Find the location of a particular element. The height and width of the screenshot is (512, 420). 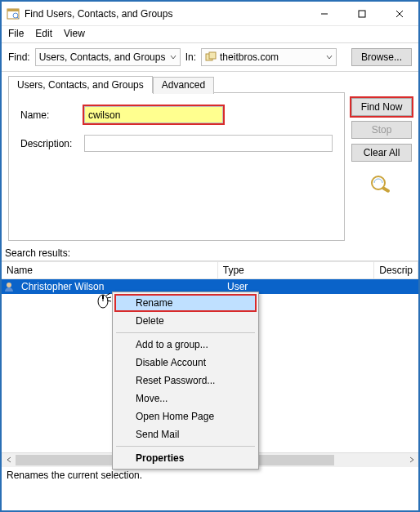

menu-item-add-to-group: Add to a group... is located at coordinates (185, 345).